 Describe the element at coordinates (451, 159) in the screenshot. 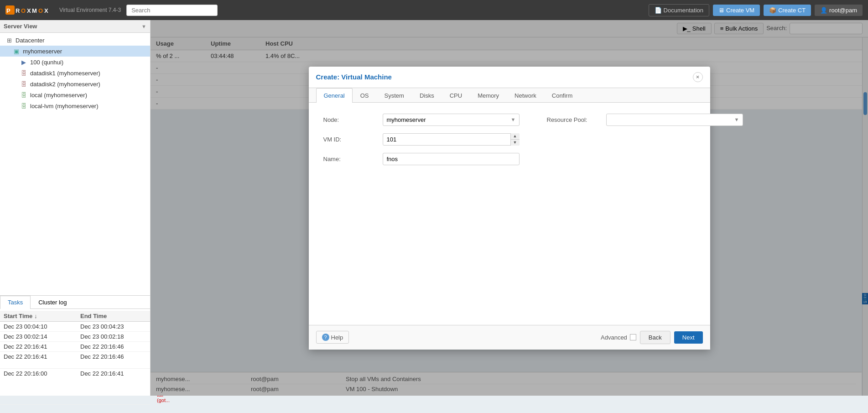

I see `name-input` at that location.